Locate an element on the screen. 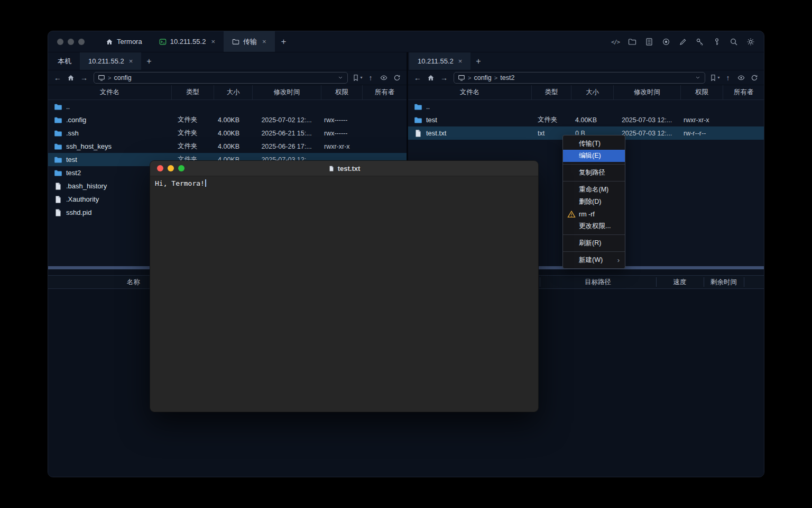 The image size is (812, 508). file-row: ssh_host_keys 文件夹 4.00KB 2025-06-26 17:.… is located at coordinates (227, 146).